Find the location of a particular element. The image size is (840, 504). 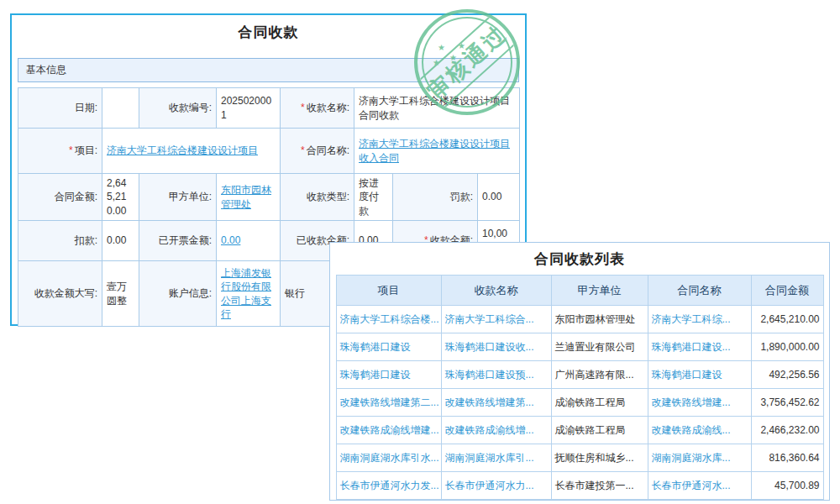

table-row: 长春市伊通河水力发... 长春市伊通河水力... 长春市建投第一... 长春市伊… is located at coordinates (580, 486).